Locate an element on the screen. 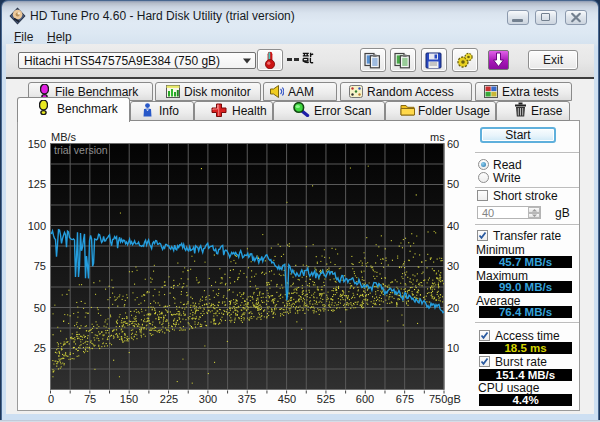 The width and height of the screenshot is (600, 422). svg-text: trial version is located at coordinates (81, 150).